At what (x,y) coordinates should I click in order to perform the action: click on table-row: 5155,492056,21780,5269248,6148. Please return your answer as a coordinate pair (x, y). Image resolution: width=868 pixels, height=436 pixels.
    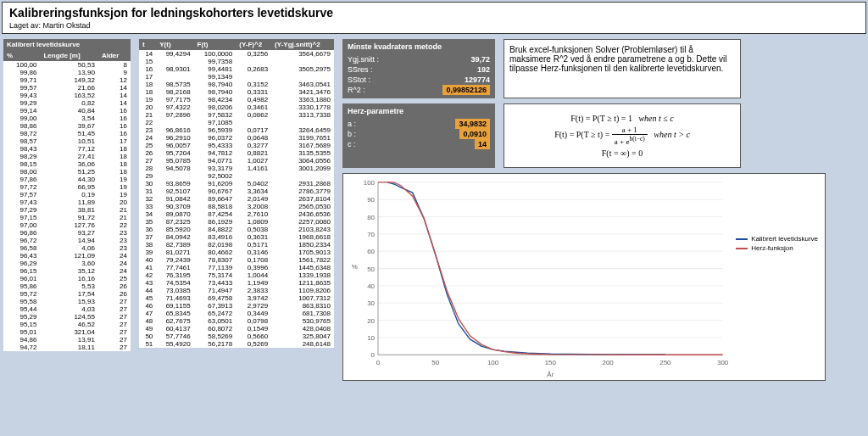
    Looking at the image, I should click on (236, 344).